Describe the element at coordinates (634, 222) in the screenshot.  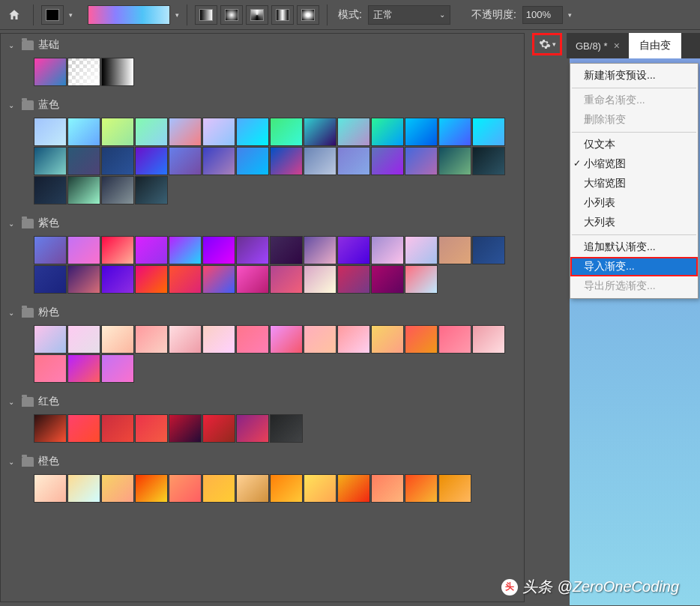
I see `menu-large-list: 大列表` at that location.